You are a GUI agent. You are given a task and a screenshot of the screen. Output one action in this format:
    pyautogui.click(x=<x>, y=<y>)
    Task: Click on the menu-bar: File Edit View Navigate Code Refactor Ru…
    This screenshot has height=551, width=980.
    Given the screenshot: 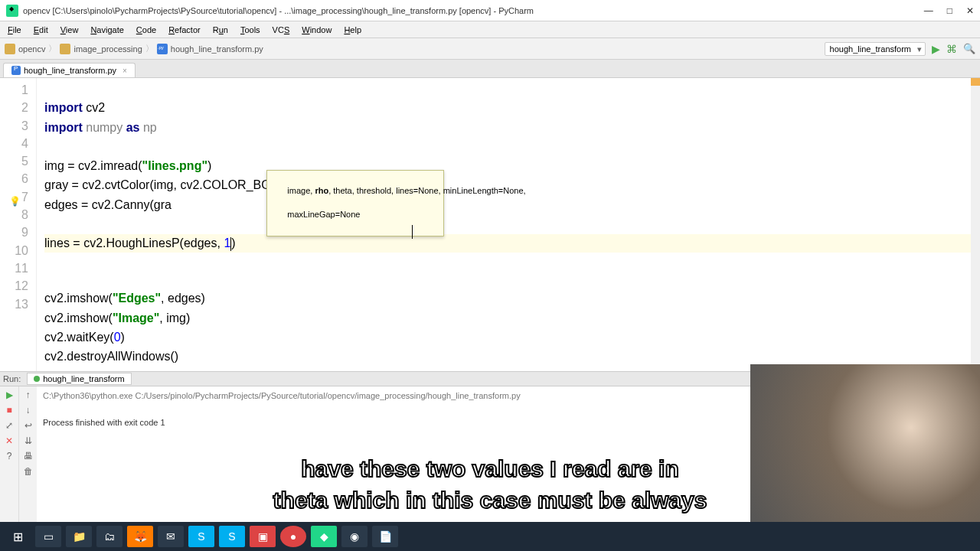 What is the action you would take?
    pyautogui.click(x=490, y=30)
    